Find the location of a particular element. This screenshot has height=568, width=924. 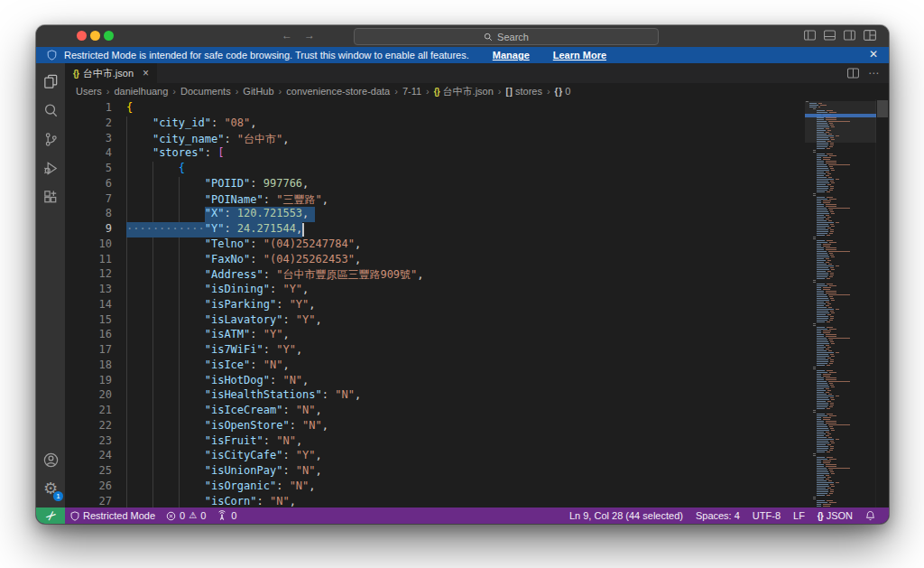

command-center-search: Search is located at coordinates (506, 36).